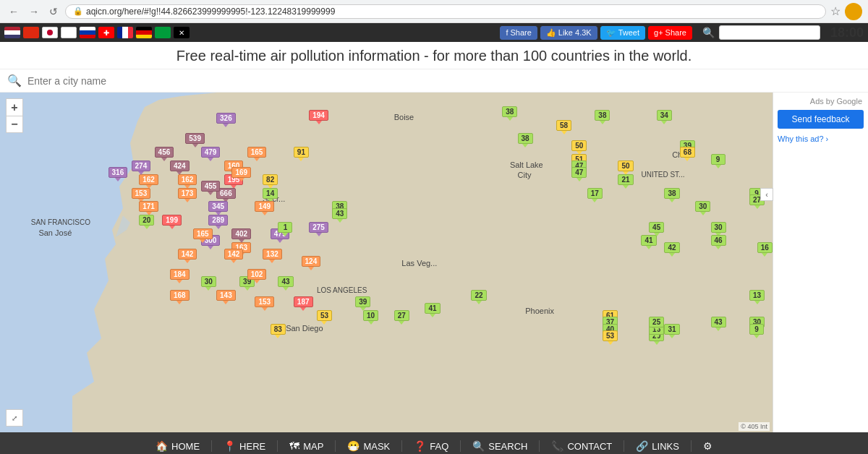 The width and height of the screenshot is (868, 454). I want to click on aqi-marker-m53: 38, so click(671, 195).